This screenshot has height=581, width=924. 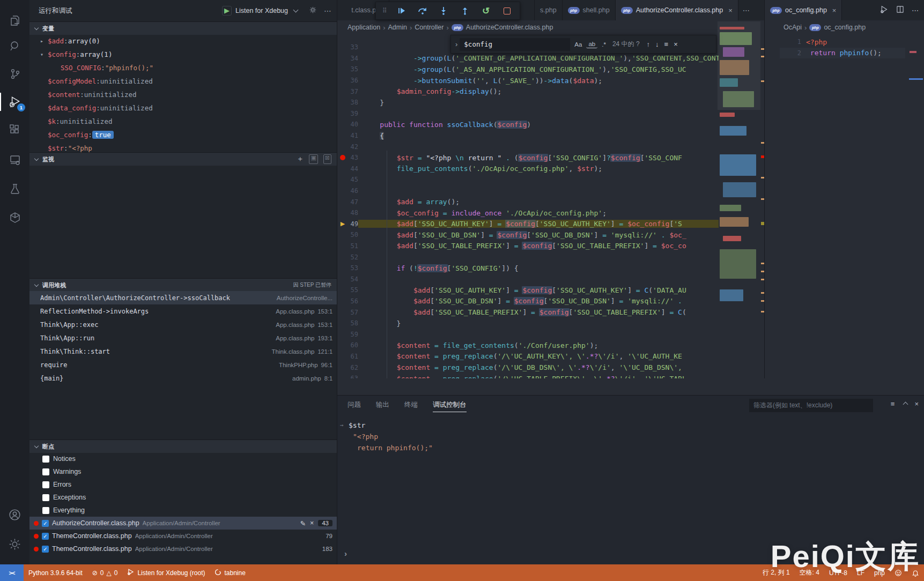 What do you see at coordinates (884, 10) in the screenshot?
I see `run-or-debug-icon` at bounding box center [884, 10].